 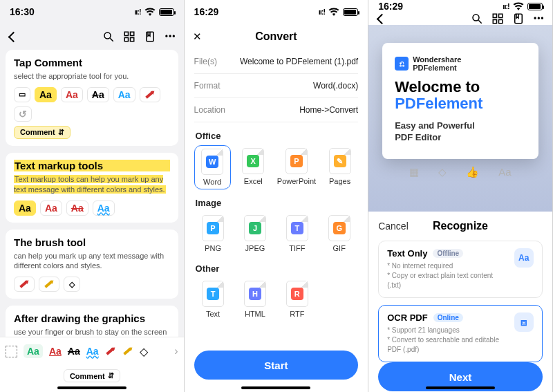 What do you see at coordinates (276, 12) in the screenshot?
I see `status-bar: 16:29 ıı:!` at bounding box center [276, 12].